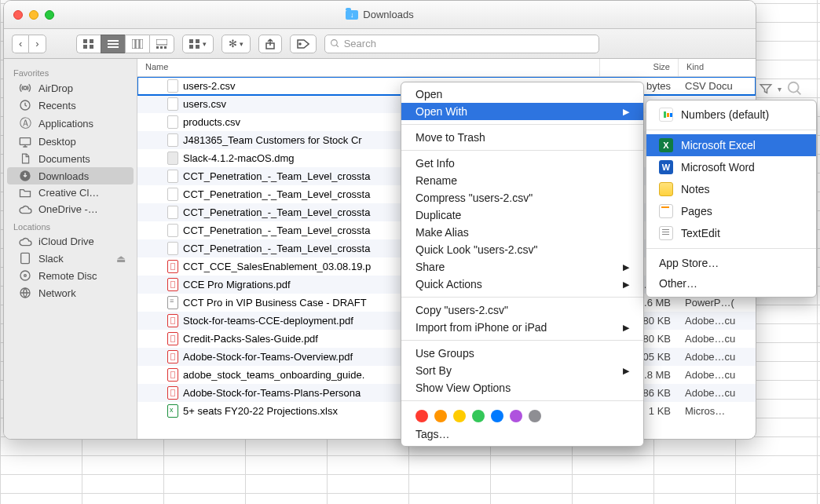 The image size is (820, 504). What do you see at coordinates (275, 303) in the screenshot?
I see `file-name: CCT Pro in VIP Business Case - DRAFT` at bounding box center [275, 303].